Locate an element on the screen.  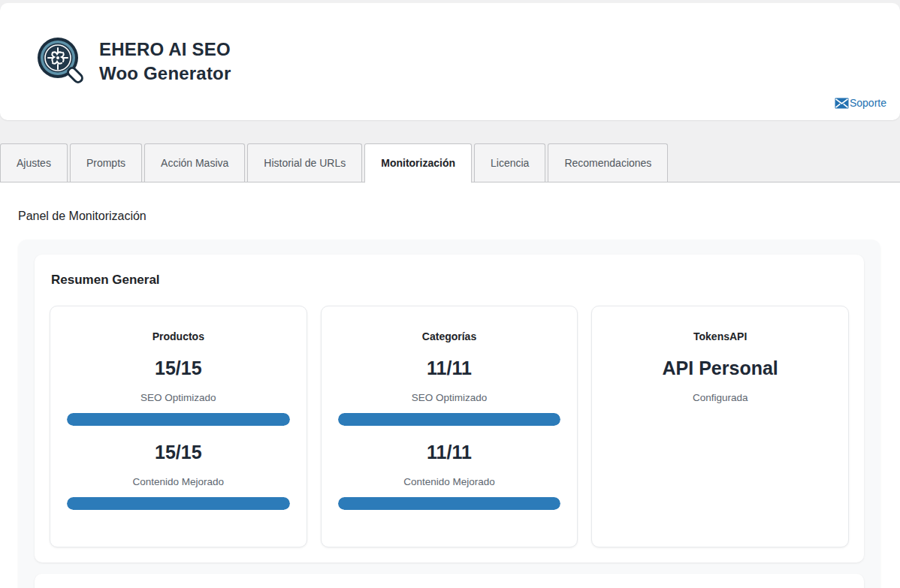
stat-card-tokensapi: TokensAPI API Personal Configurada is located at coordinates (720, 427).